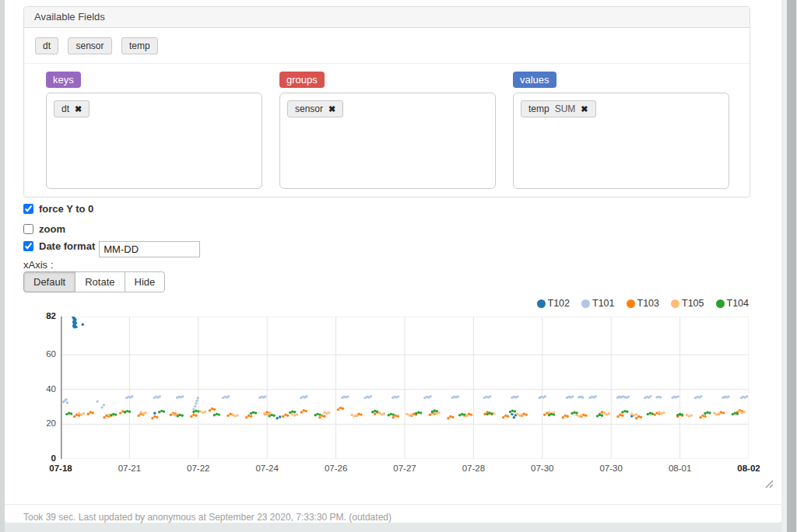 This screenshot has width=797, height=532. Describe the element at coordinates (693, 303) in the screenshot. I see `legend-label: T105` at that location.